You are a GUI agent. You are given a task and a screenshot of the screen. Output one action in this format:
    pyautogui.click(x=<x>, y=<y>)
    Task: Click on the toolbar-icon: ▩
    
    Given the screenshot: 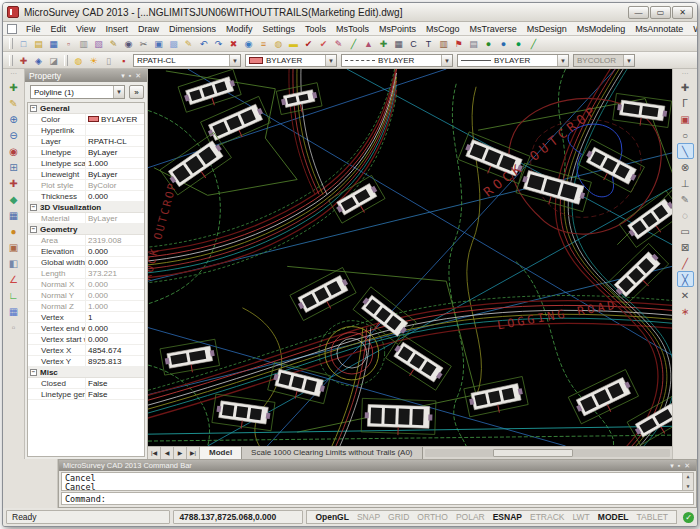 What is the action you would take?
    pyautogui.click(x=174, y=44)
    